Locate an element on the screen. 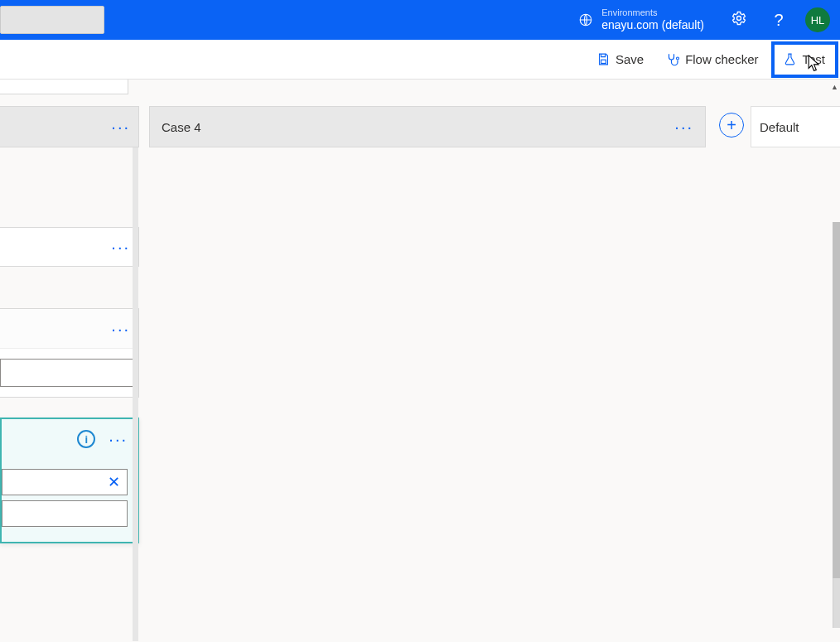 The image size is (840, 642). info-icon: i is located at coordinates (86, 439).